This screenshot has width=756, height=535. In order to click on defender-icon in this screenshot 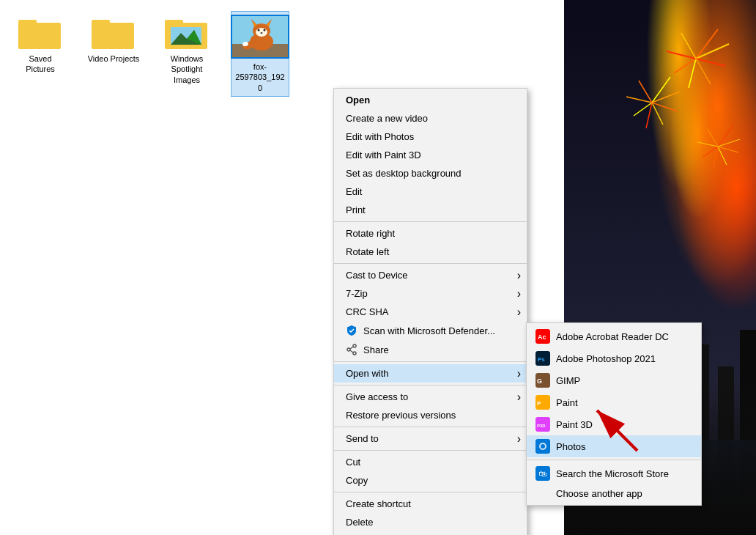, I will do `click(352, 331)`.